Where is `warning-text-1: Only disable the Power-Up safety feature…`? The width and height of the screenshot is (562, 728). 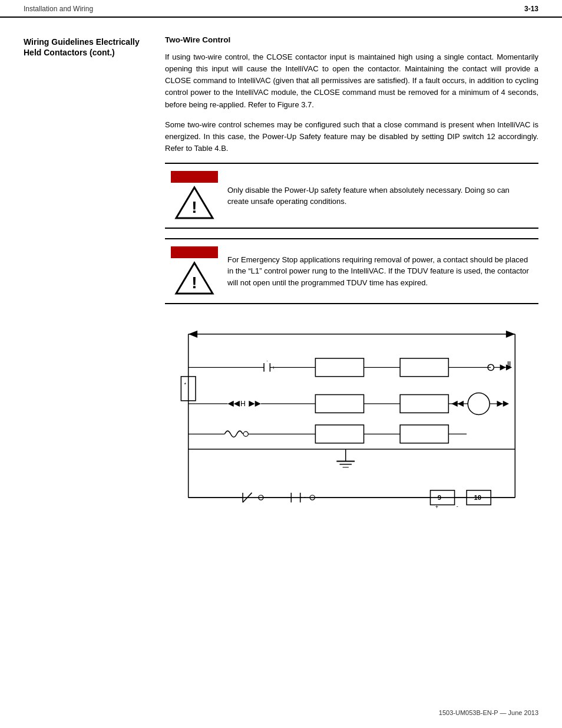
warning-text-1: Only disable the Power-Up safety feature… is located at coordinates (380, 196).